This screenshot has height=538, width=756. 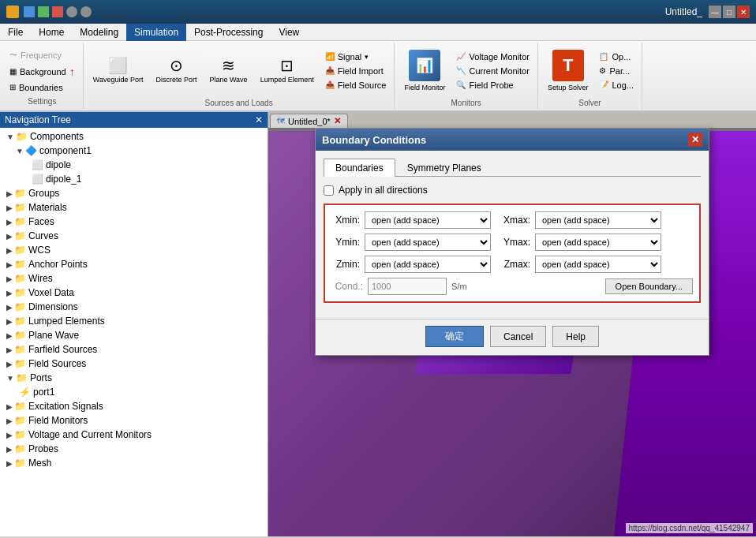 I want to click on dialog-close-btn: ✕, so click(x=695, y=140).